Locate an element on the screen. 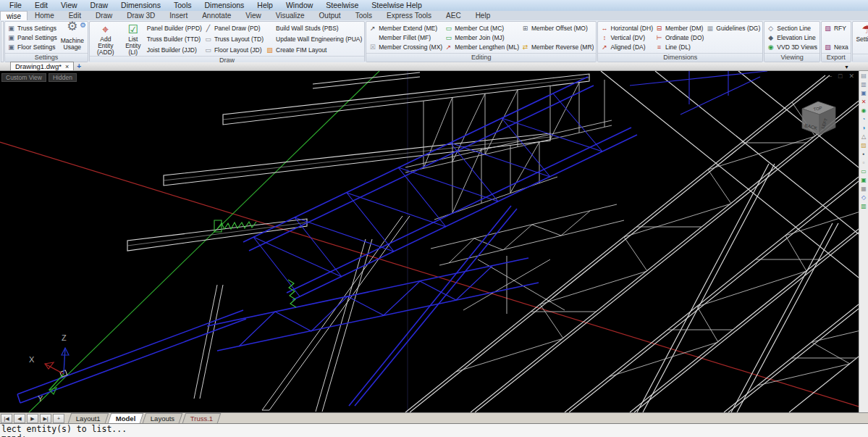  menu-item: Draw is located at coordinates (100, 6).